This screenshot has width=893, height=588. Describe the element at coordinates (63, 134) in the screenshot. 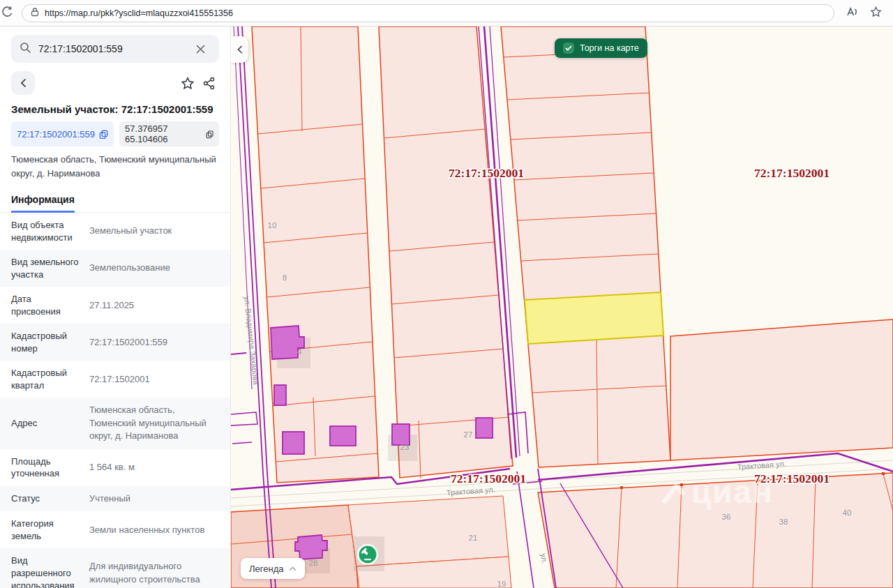

I see `cadastral-number-chip: 72:17:1502001:559` at that location.